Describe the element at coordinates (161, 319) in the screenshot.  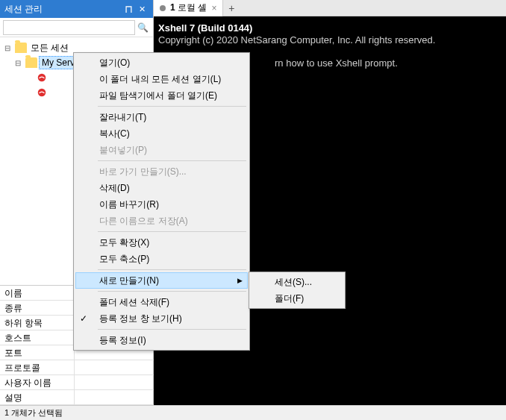
I see `menu-item: 등록 정보 창 보기(H)✓` at that location.